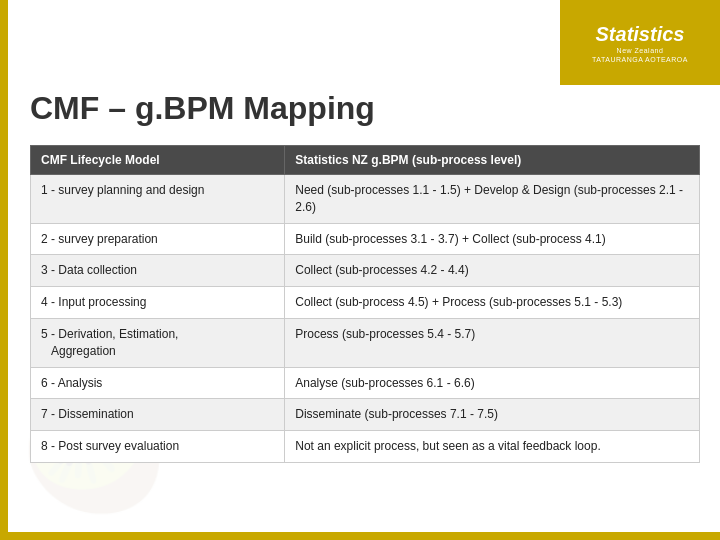 The width and height of the screenshot is (720, 540). Describe the element at coordinates (492, 342) in the screenshot. I see `cell-gbpm: Process (sub-processes 5.4 - 5.7)` at that location.